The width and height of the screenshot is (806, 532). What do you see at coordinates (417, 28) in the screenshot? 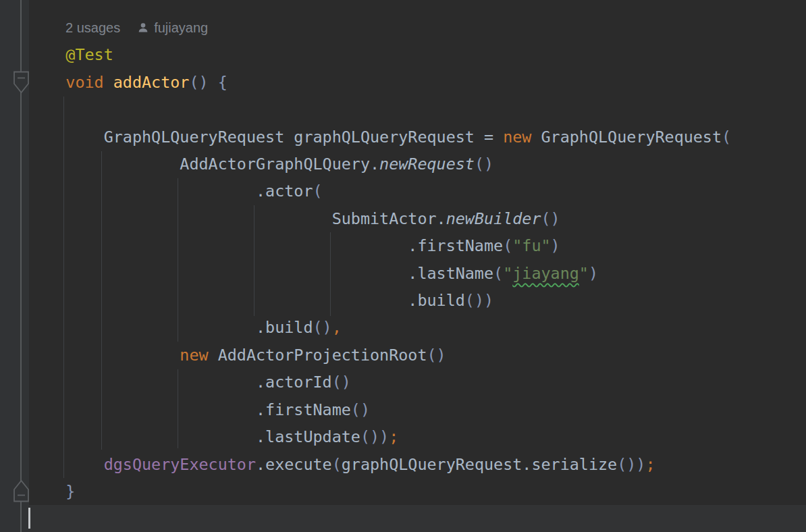
I see `inlay-hint-line: 2 usages fujiayang` at bounding box center [417, 28].